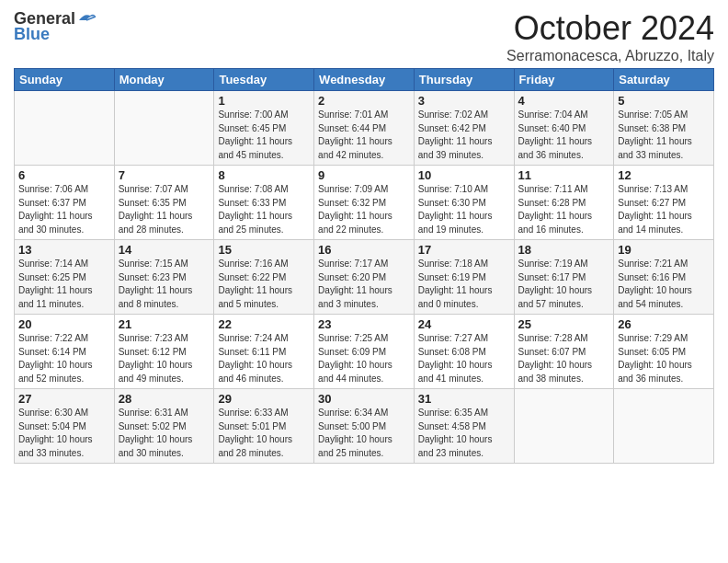 The image size is (728, 563). Describe the element at coordinates (265, 202) in the screenshot. I see `day-cell: 8Sunrise: 7:08 AM Sunset: 6:33 PM Daylig…` at that location.